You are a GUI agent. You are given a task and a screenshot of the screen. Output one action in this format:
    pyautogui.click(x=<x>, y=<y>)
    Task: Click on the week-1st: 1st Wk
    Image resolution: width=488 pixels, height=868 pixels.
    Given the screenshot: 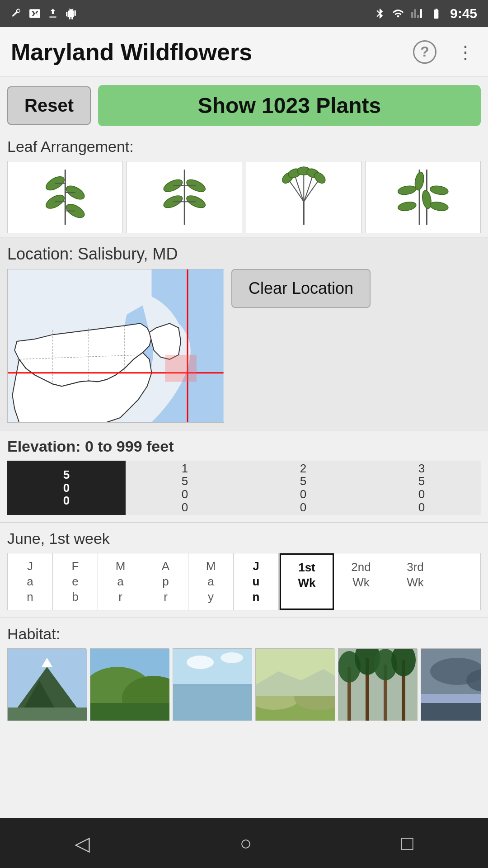 What is the action you would take?
    pyautogui.click(x=307, y=581)
    